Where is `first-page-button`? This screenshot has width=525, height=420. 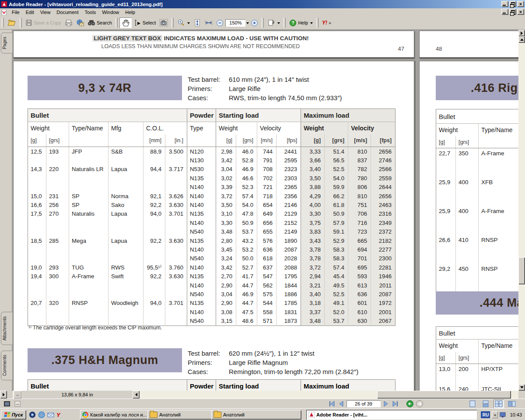
first-page-button is located at coordinates (332, 404).